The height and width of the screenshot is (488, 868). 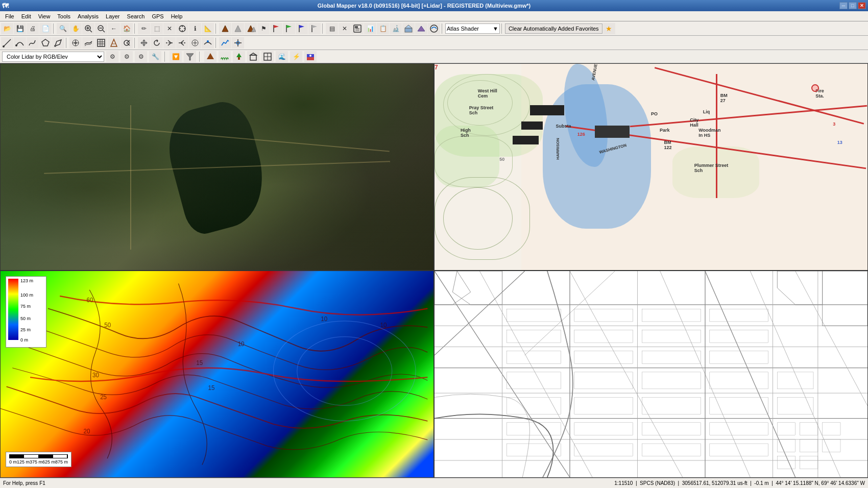 I want to click on info-button: ℹ, so click(x=195, y=29).